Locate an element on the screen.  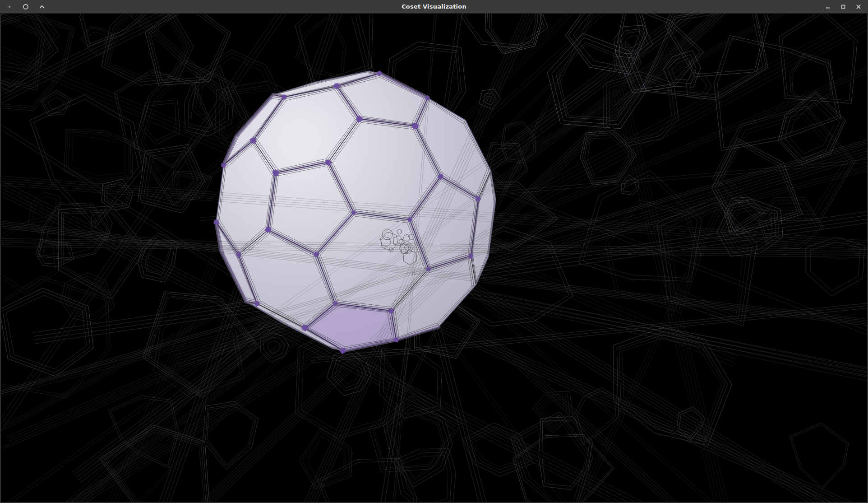
close-icon is located at coordinates (859, 7).